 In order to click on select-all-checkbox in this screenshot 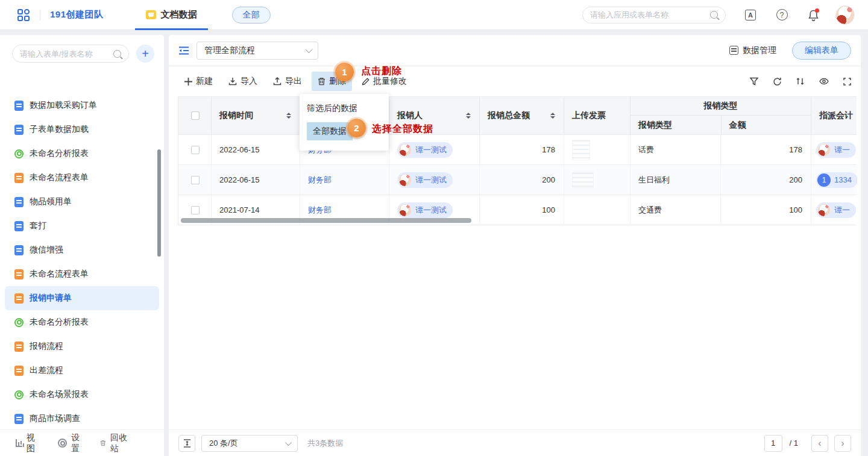, I will do `click(195, 116)`.